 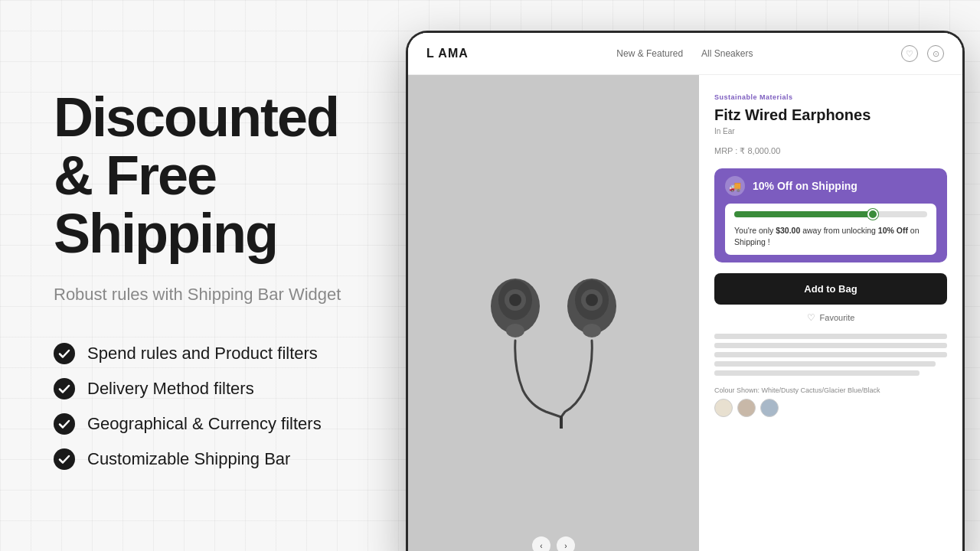 What do you see at coordinates (199, 295) in the screenshot?
I see `sub-heading: Robust rules with Shipping Bar Widget` at bounding box center [199, 295].